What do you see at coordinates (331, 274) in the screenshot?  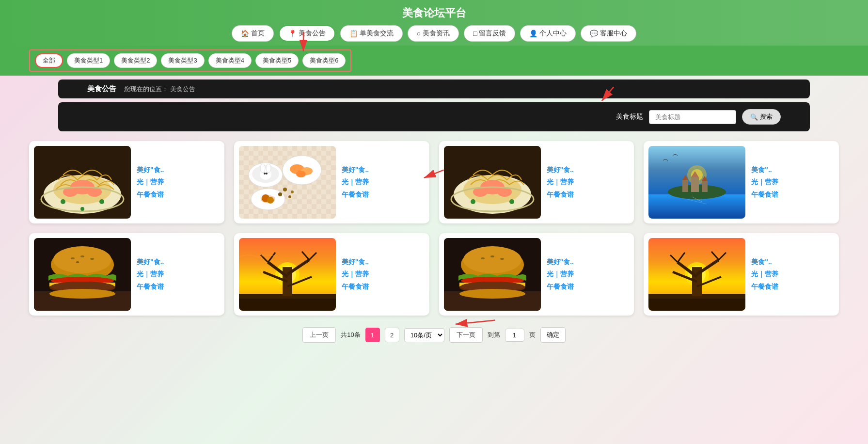 I see `food-card-6: 美好"食..光｜营养午餐食谱` at bounding box center [331, 274].